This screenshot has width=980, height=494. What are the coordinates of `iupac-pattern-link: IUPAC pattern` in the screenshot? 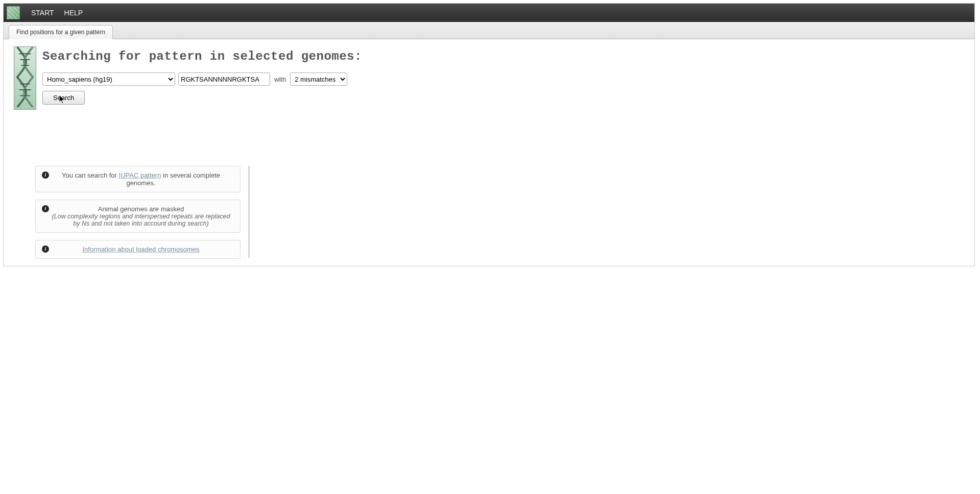 It's located at (140, 176).